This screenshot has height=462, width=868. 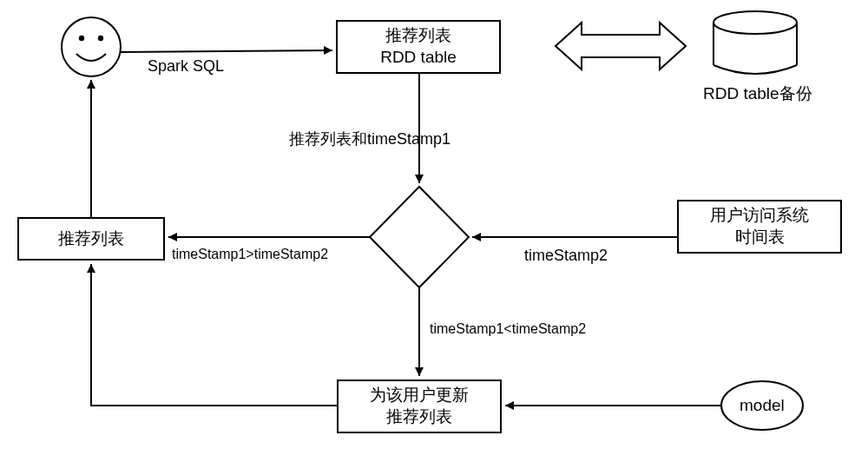 What do you see at coordinates (419, 417) in the screenshot?
I see `update-line2: 推荐列表` at bounding box center [419, 417].